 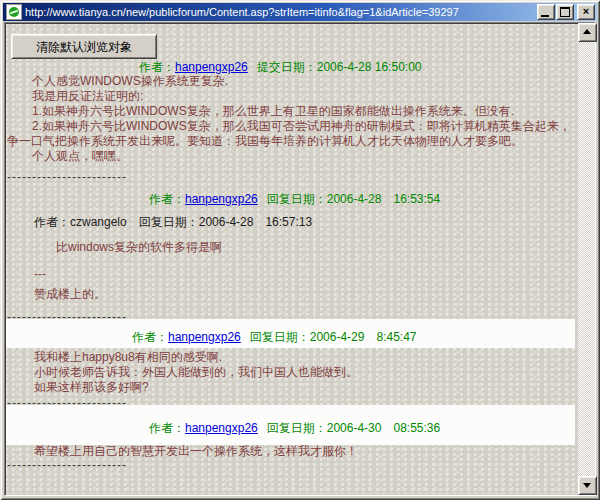 I want to click on date-value: 2006-4-28 16:50:00, so click(x=370, y=67).